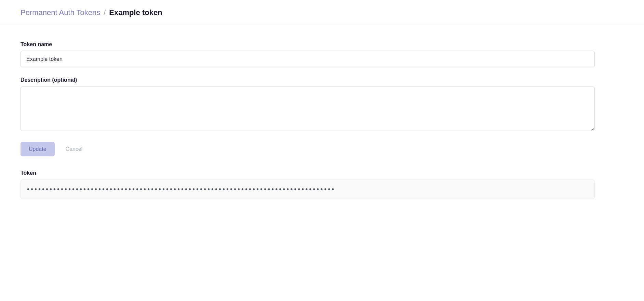  What do you see at coordinates (135, 13) in the screenshot?
I see `breadcrumb-current: Example token` at bounding box center [135, 13].